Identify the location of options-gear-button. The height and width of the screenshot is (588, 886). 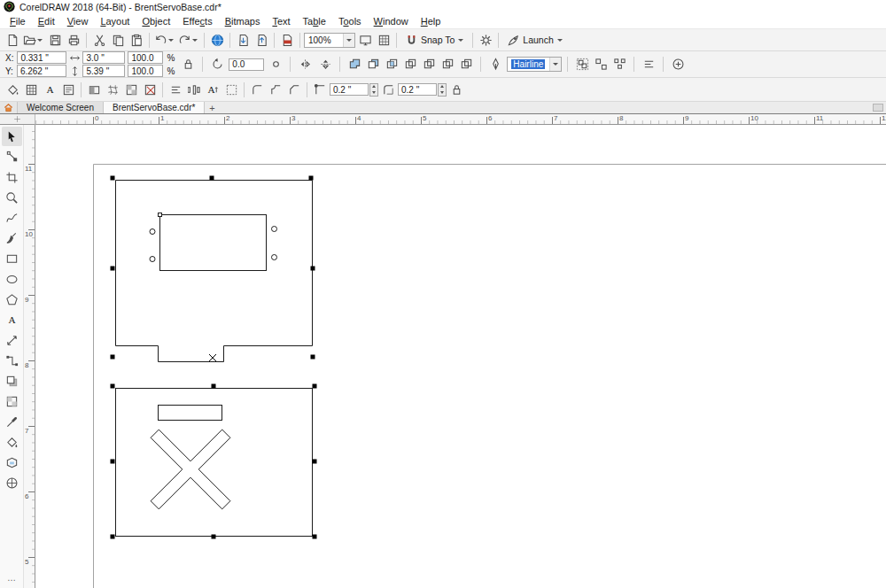
(486, 40).